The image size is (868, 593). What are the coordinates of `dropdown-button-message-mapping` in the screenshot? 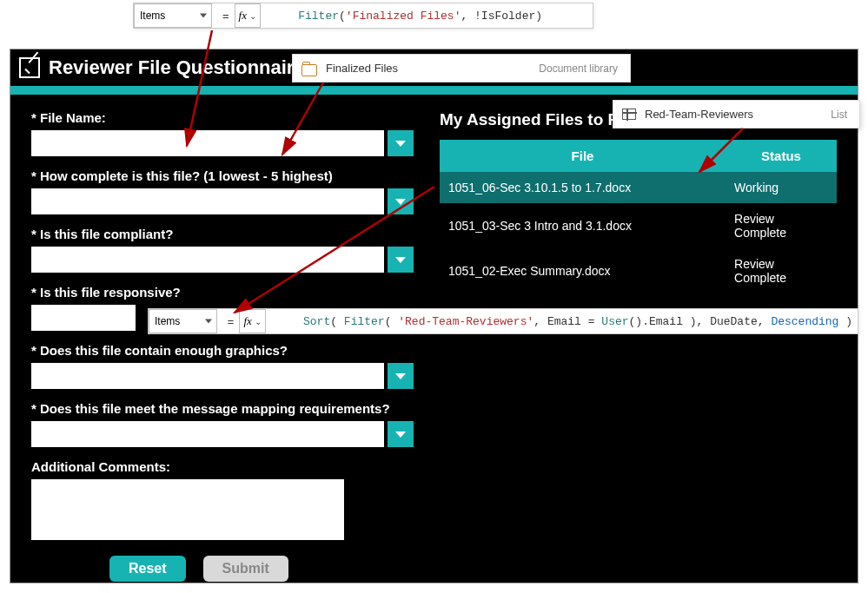 It's located at (401, 434).